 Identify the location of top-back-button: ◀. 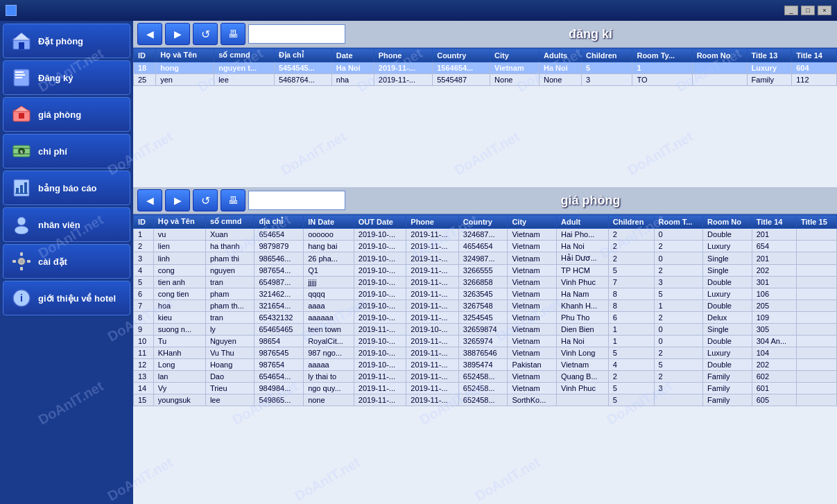
(150, 34).